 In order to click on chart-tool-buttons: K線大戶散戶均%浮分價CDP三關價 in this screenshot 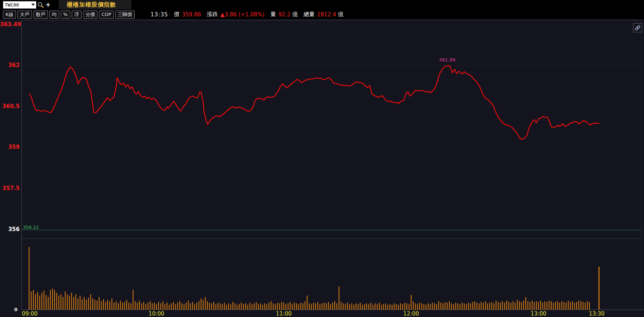, I will do `click(68, 15)`.